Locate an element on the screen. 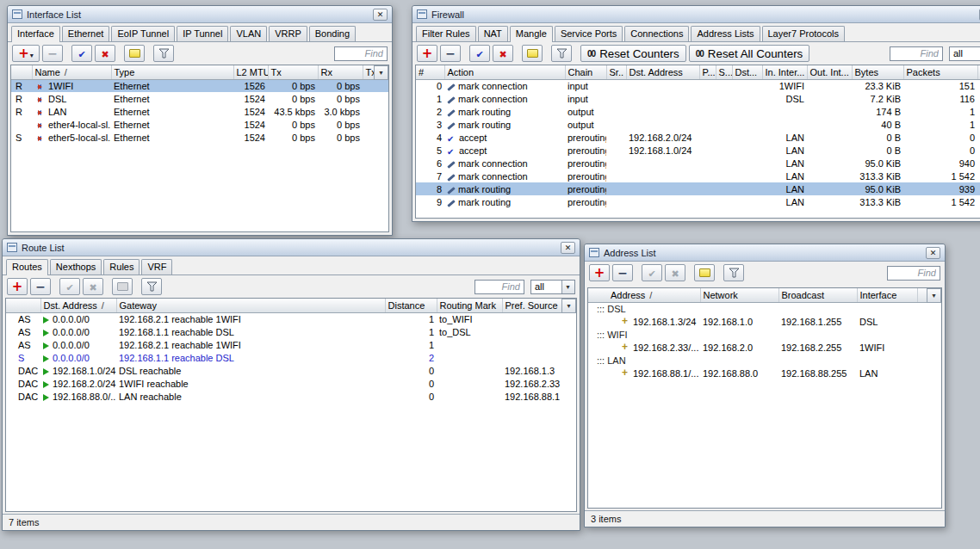  cell: 940 is located at coordinates (940, 163).